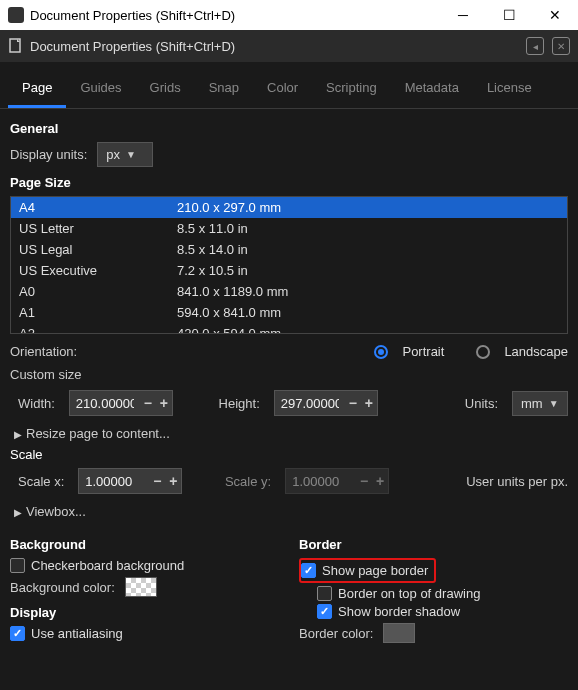  What do you see at coordinates (289, 270) in the screenshot?
I see `page-size-row: US Executive7.2 x 10.5 in` at bounding box center [289, 270].